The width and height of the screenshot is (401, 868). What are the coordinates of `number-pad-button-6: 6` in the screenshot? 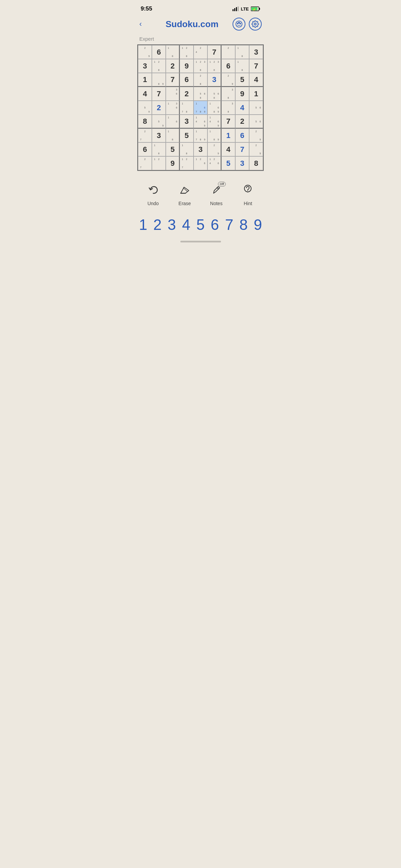 It's located at (215, 225).